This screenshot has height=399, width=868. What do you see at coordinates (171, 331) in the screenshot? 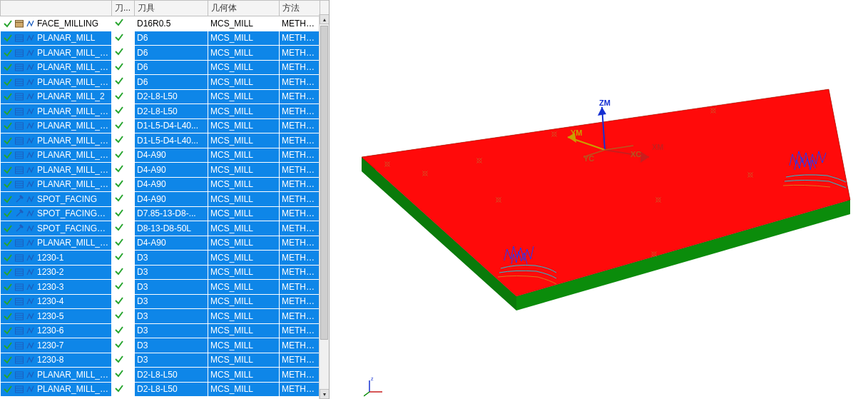
I see `op-tool: D3` at bounding box center [171, 331].